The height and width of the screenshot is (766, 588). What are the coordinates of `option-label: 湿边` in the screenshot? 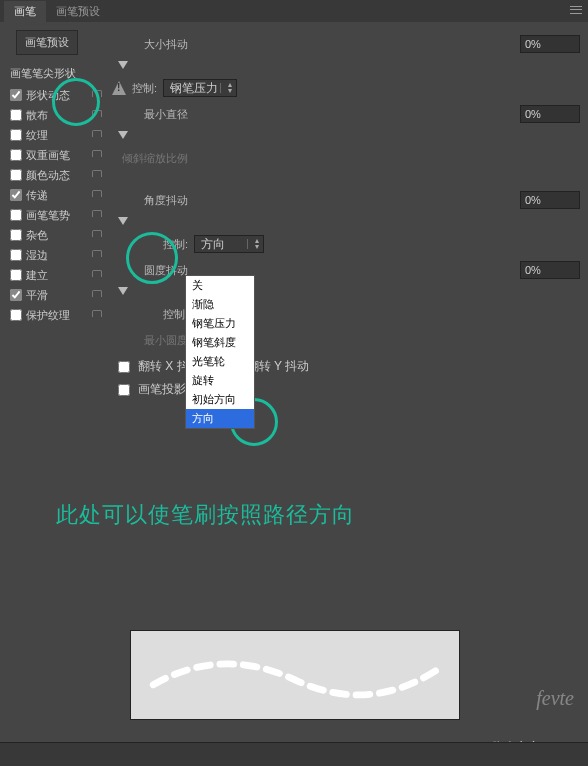 It's located at (59, 256).